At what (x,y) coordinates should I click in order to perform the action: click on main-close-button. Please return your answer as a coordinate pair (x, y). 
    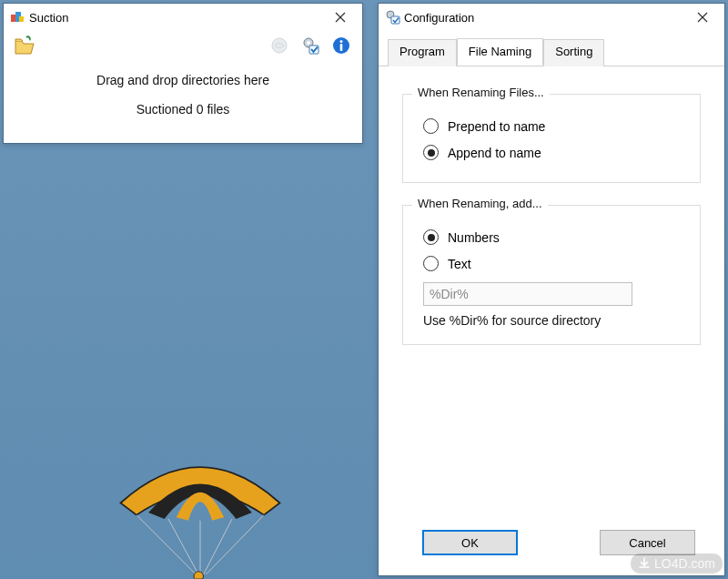
    Looking at the image, I should click on (340, 17).